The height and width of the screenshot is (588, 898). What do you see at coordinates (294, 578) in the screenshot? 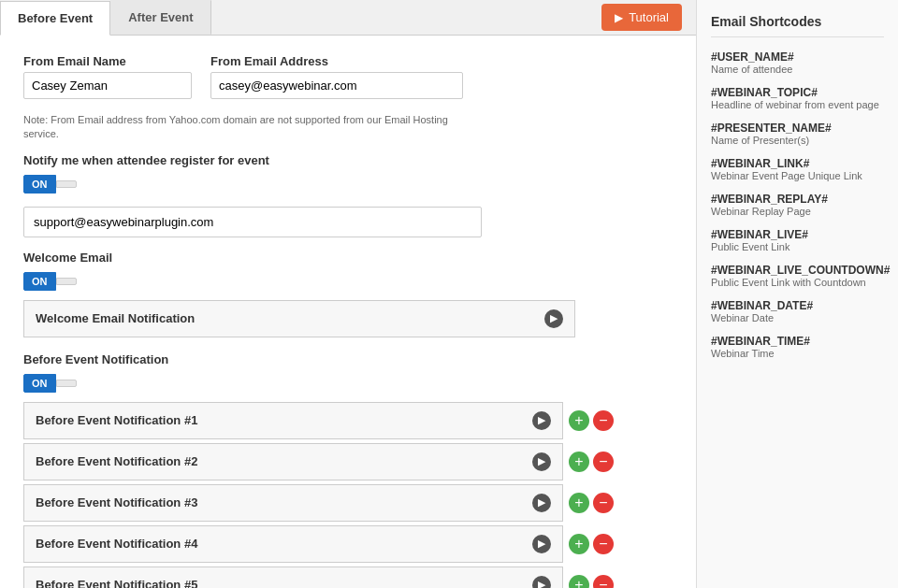
I see `notification-bar-5: Before Event Notification #5▶` at bounding box center [294, 578].